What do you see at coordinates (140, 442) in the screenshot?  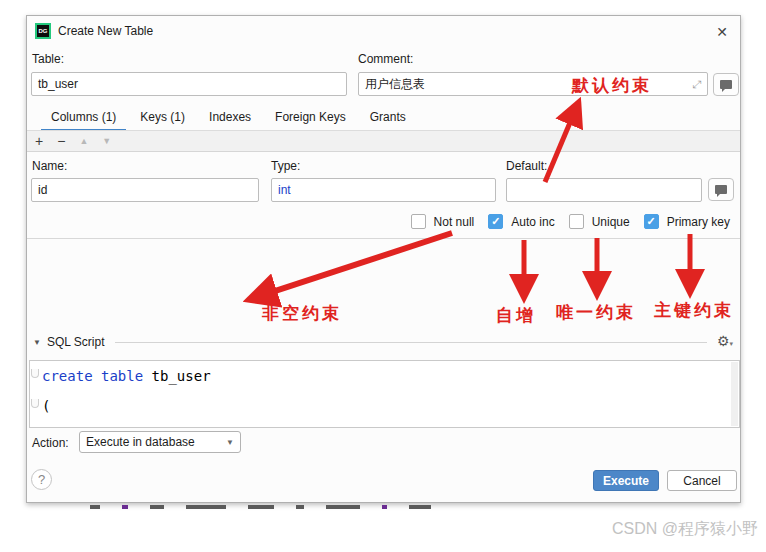 I see `action-selected-value: Execute in database` at bounding box center [140, 442].